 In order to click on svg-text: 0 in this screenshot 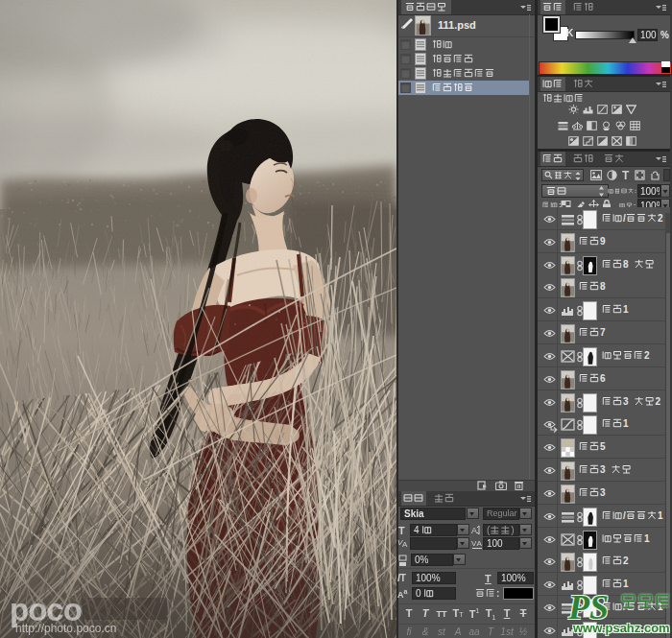, I will do `click(419, 593)`.